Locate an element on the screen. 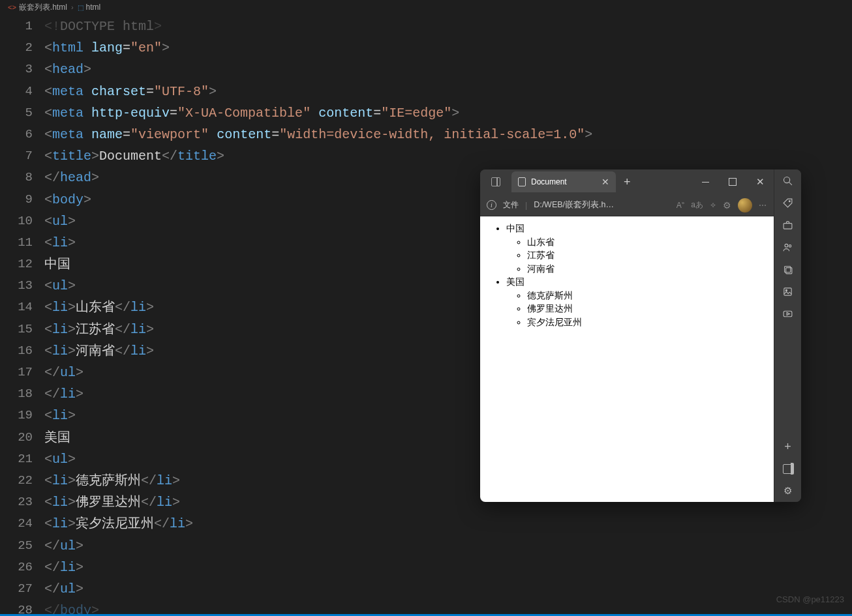  video-icon is located at coordinates (788, 314).